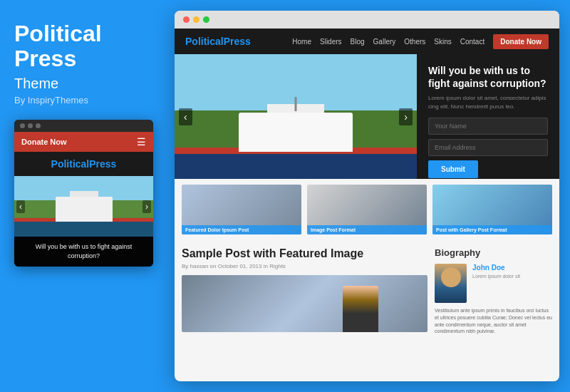 The height and width of the screenshot is (392, 570). I want to click on mobile-logo: PoliticalPress, so click(84, 164).